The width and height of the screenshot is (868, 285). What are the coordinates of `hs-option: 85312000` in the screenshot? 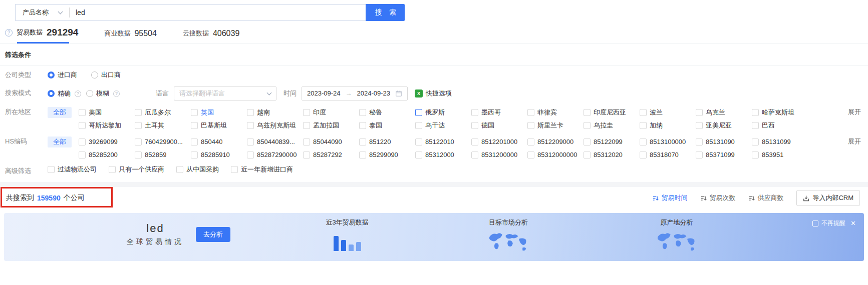 It's located at (443, 155).